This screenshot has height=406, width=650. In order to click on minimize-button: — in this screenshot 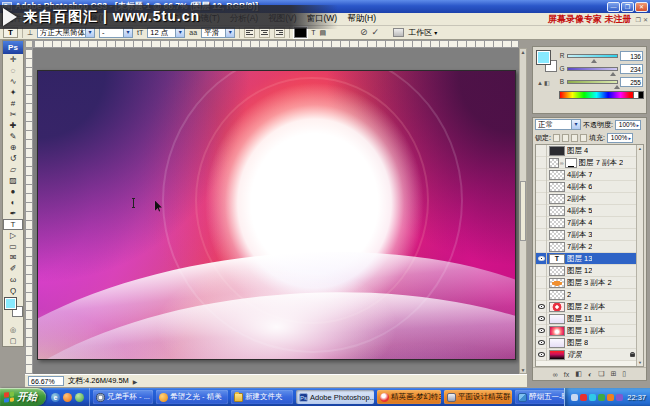, I will do `click(614, 7)`.